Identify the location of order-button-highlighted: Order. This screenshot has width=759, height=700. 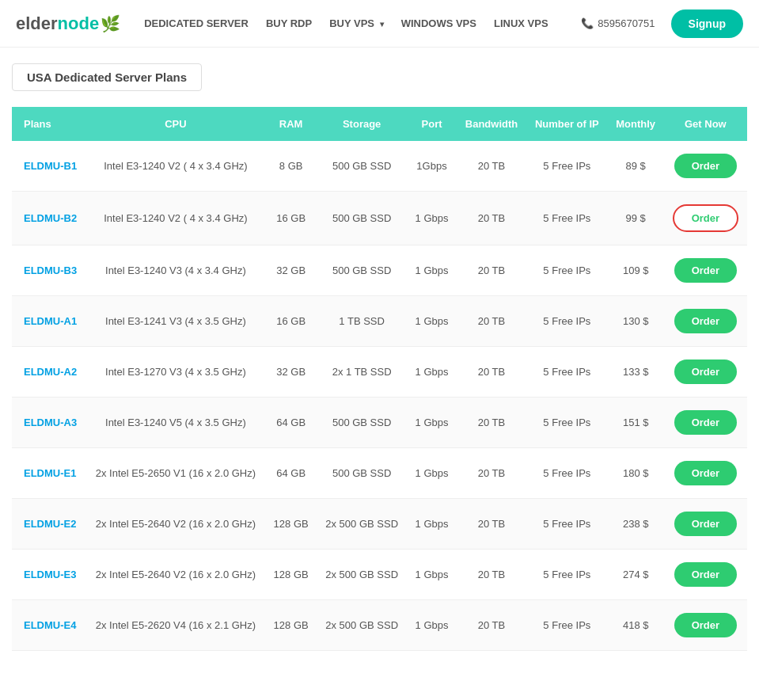
(706, 219).